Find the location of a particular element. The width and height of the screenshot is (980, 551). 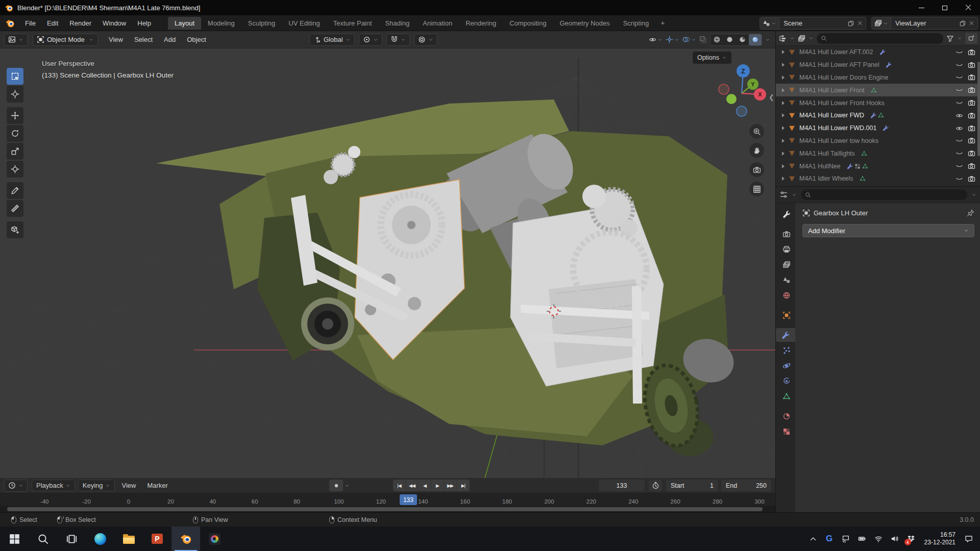

workspace-tab-shading: Shading is located at coordinates (398, 23).